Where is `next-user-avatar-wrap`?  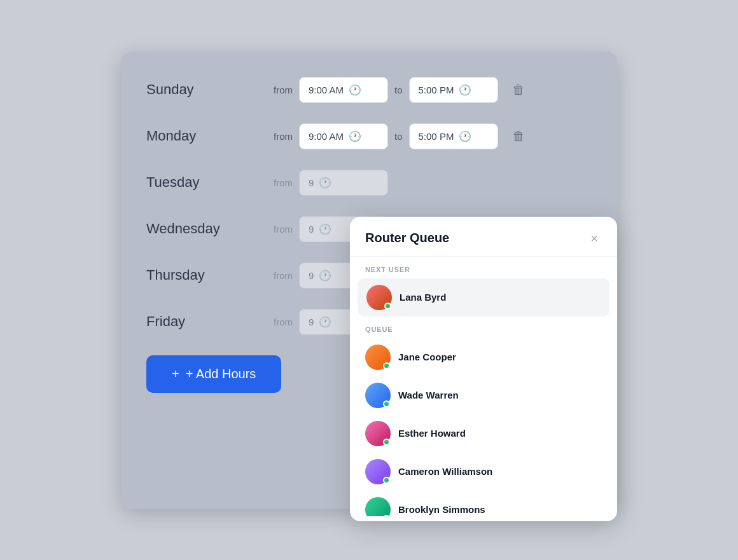 next-user-avatar-wrap is located at coordinates (379, 297).